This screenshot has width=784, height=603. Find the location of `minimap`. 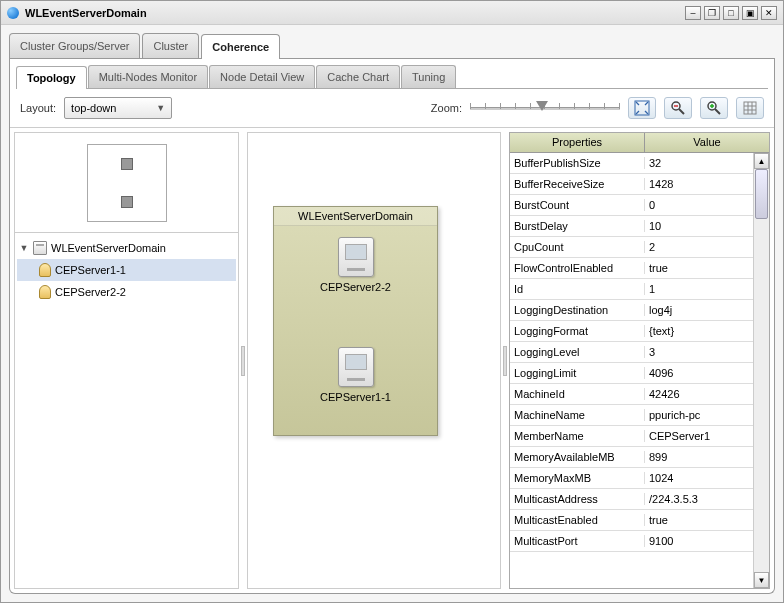

minimap is located at coordinates (126, 183).